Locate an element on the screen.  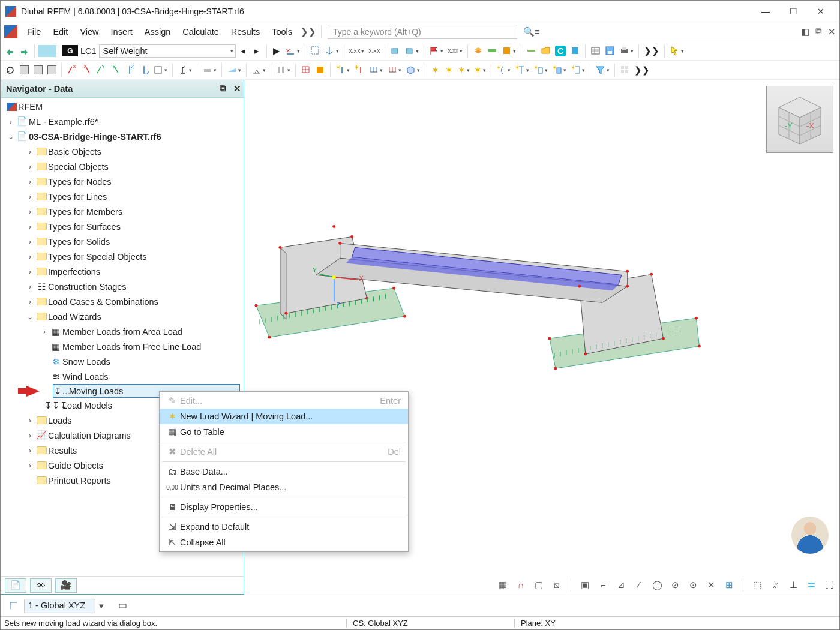
snap-diag-icon: ⧅ is located at coordinates (557, 585).